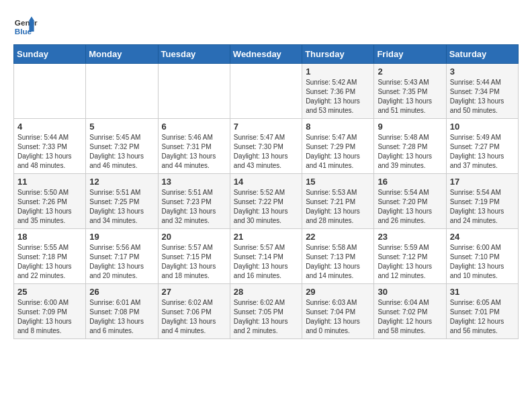  What do you see at coordinates (194, 291) in the screenshot?
I see `day-number: 27` at bounding box center [194, 291].